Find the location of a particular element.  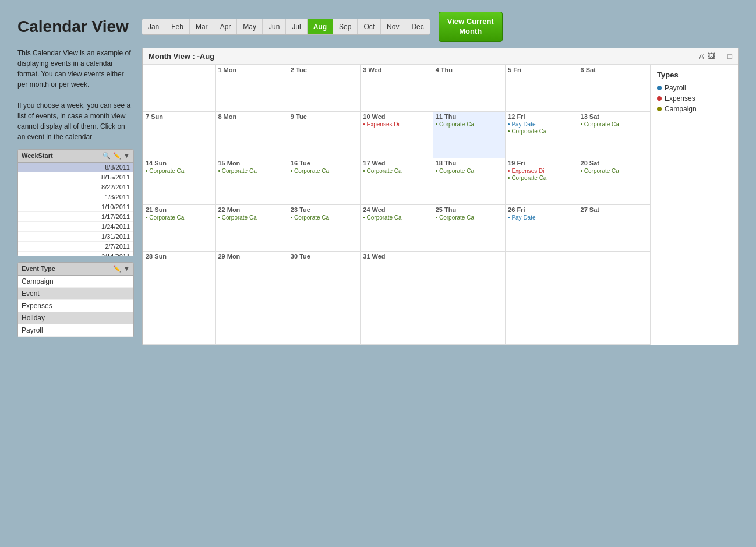

event-type-item: Payroll is located at coordinates (76, 331).